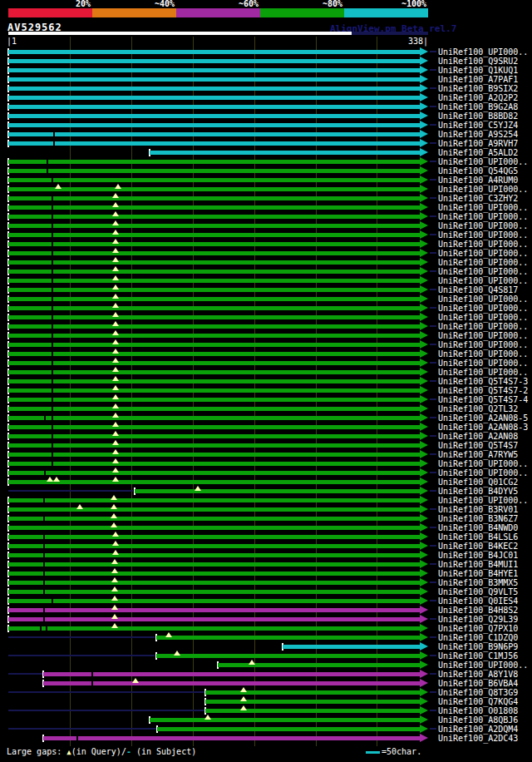  Describe the element at coordinates (478, 692) in the screenshot. I see `hit-label: UniRef100_Q8T3G9` at that location.